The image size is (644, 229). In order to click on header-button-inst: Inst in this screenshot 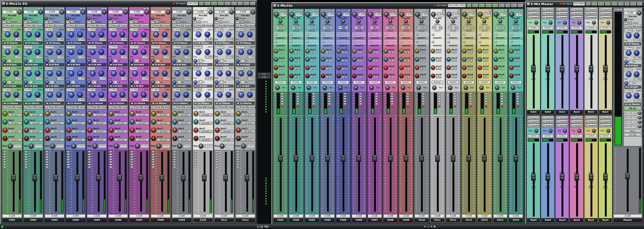, I will do `click(469, 5)`.